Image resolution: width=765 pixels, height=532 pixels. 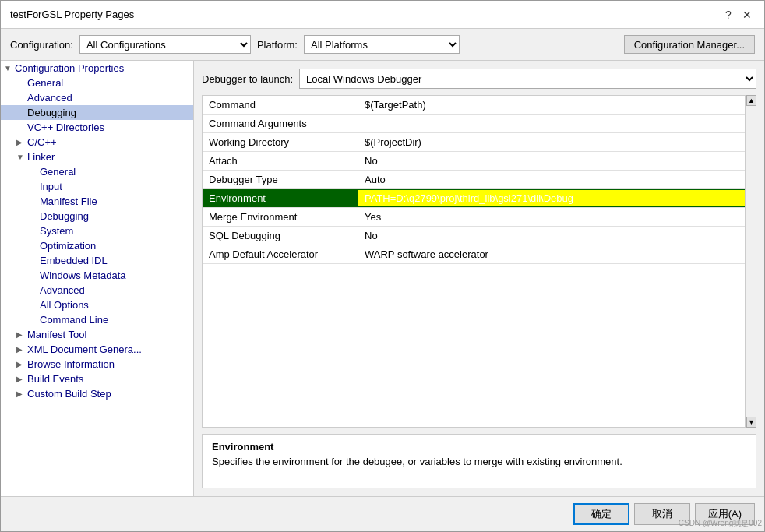 What do you see at coordinates (280, 235) in the screenshot?
I see `prop-name-7: SQL Debugging` at bounding box center [280, 235].